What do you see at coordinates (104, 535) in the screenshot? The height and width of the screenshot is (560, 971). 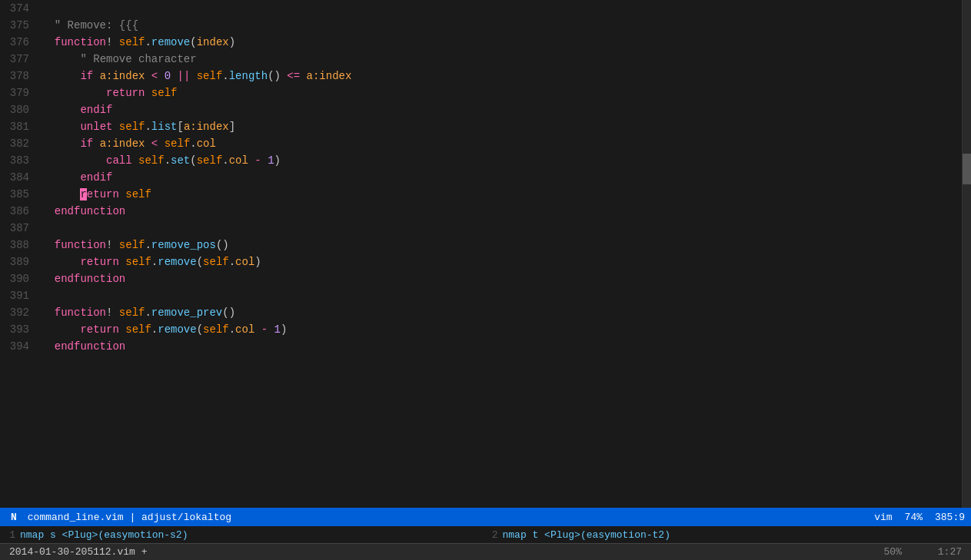 I see `cmd-content: nmap s <Plug>(easymotion-s2)` at bounding box center [104, 535].